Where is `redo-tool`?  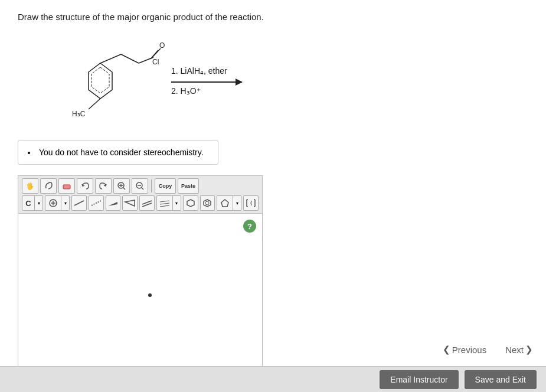 redo-tool is located at coordinates (103, 186).